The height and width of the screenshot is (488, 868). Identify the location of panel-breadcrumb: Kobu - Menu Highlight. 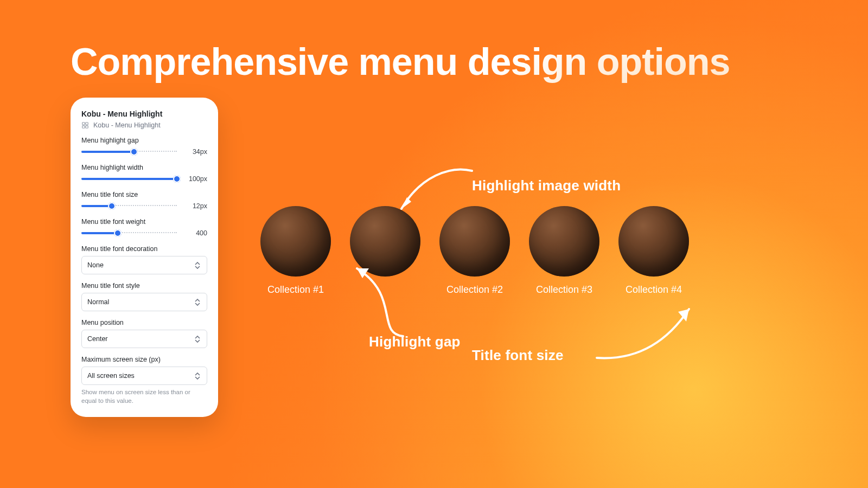
(144, 125).